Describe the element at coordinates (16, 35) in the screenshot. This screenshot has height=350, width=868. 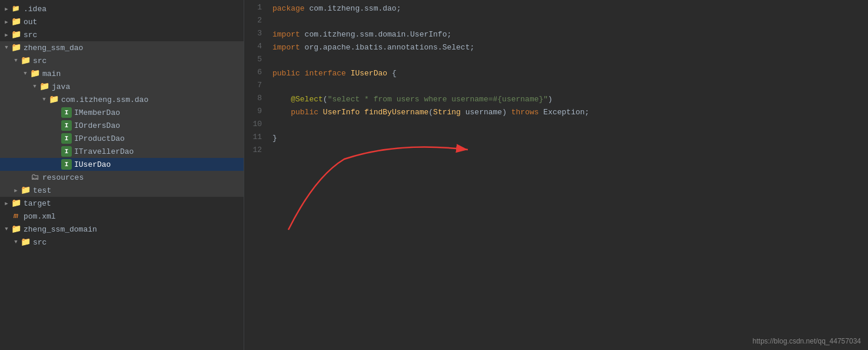
I see `folder-icon-src-root: 📁` at that location.